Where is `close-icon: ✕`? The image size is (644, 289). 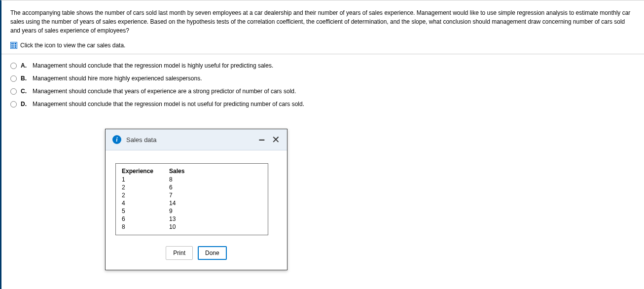 close-icon: ✕ is located at coordinates (276, 140).